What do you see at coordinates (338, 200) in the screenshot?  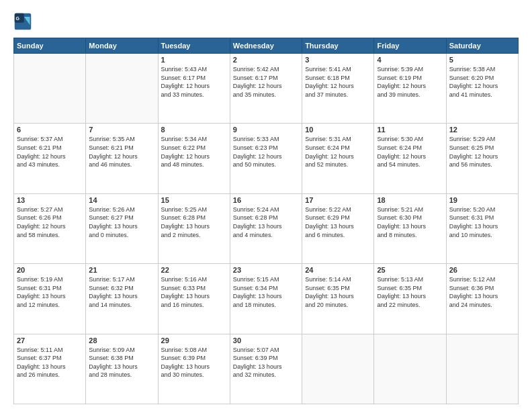 I see `day-number: 17` at bounding box center [338, 200].